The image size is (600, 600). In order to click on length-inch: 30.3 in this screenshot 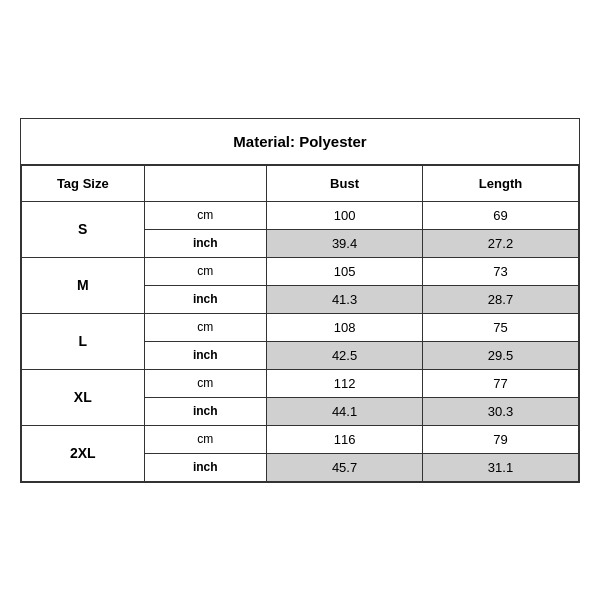, I will do `click(501, 411)`.